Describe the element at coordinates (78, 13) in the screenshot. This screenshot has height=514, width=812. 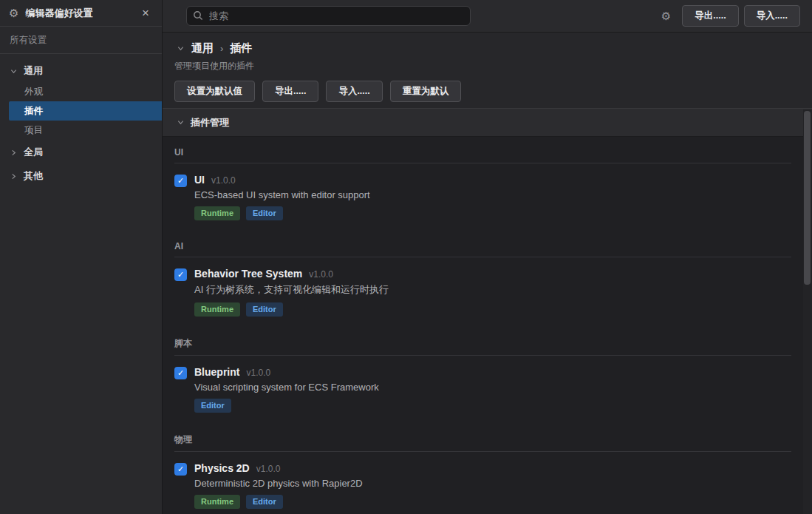
I see `panel-title: 编辑器偏好设置` at that location.